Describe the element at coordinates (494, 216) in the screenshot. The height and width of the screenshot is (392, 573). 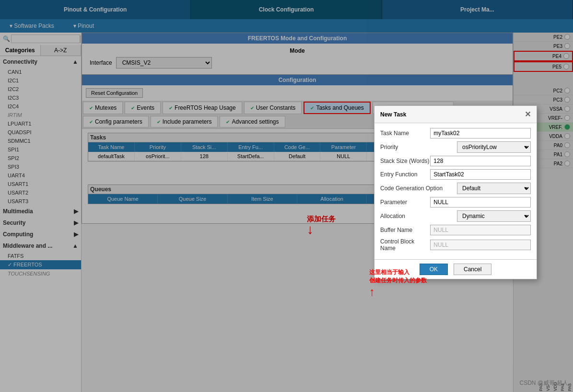
I see `modal-select-allocation: Dynamic` at that location.